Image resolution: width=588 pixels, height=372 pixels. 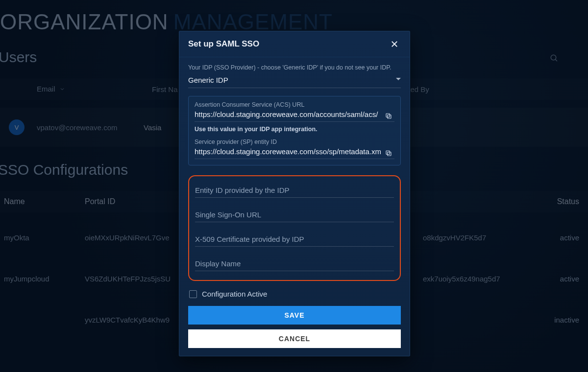 I want to click on configuration-active-row: Configuration Active, so click(x=295, y=294).